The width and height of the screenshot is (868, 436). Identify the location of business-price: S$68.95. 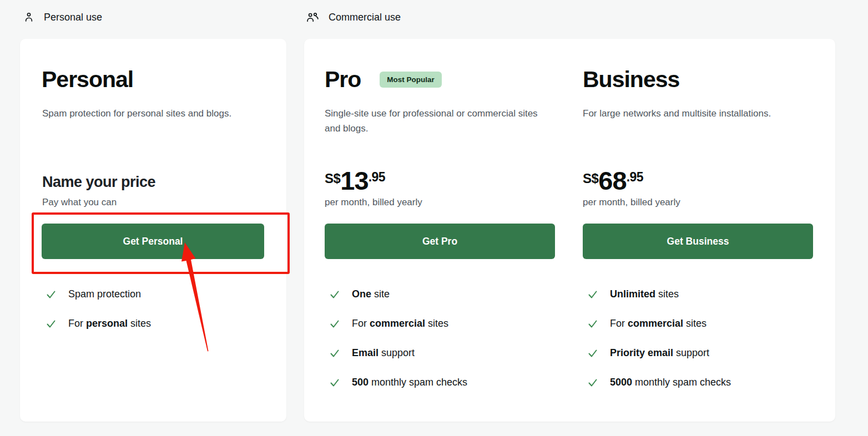
(613, 181).